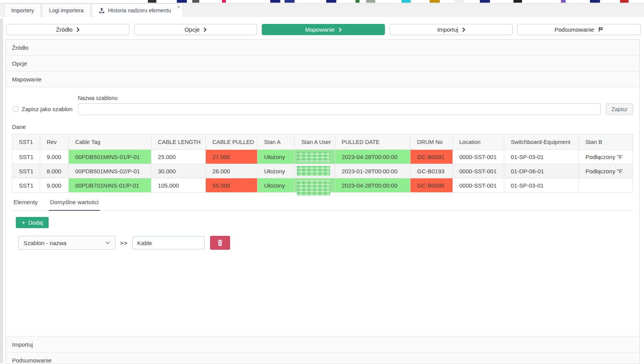 The image size is (644, 364). Describe the element at coordinates (26, 142) in the screenshot. I see `column-header: SST1` at that location.